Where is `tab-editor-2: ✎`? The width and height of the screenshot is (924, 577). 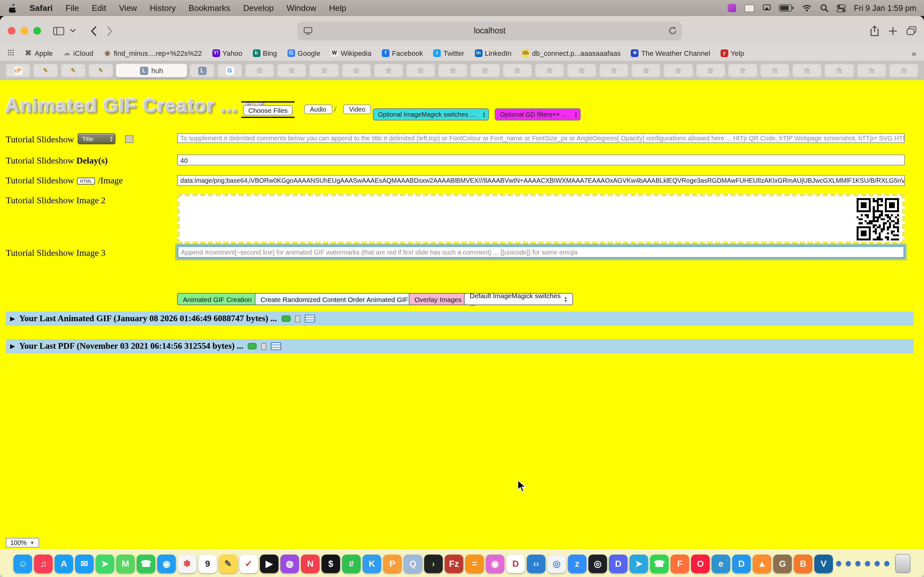
tab-editor-2: ✎ is located at coordinates (73, 70).